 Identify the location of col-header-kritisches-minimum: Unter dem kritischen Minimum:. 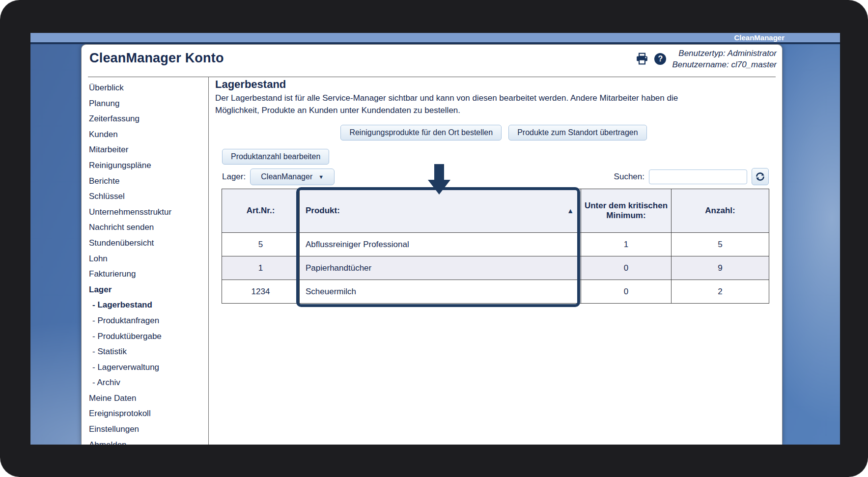
(626, 211).